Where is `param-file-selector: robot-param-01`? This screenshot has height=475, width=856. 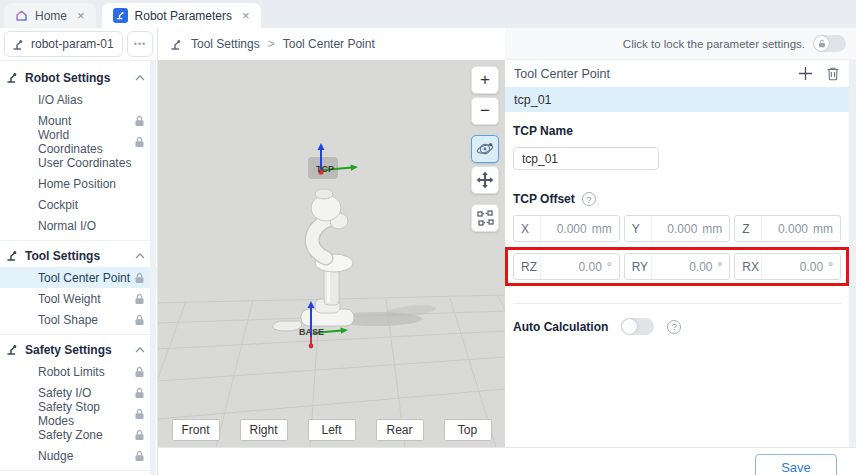
param-file-selector: robot-param-01 is located at coordinates (64, 44).